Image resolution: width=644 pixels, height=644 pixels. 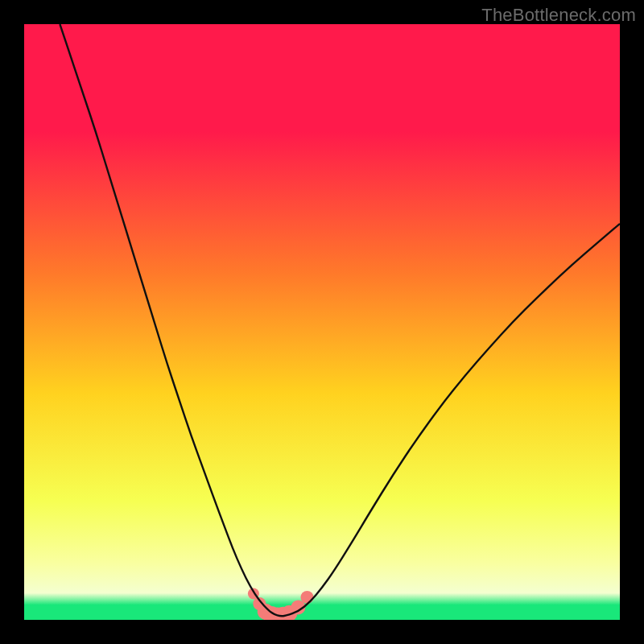 I want to click on watermark-text: TheBottleneck.com, so click(x=559, y=15).